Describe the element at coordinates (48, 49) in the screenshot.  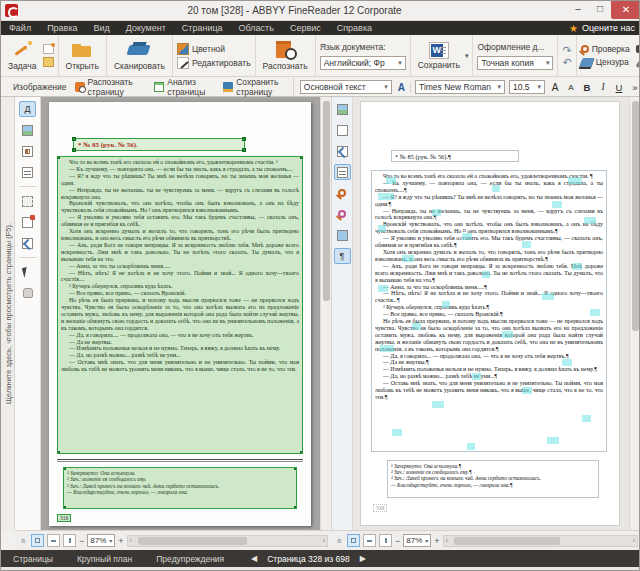
I see `new-task-icon` at that location.